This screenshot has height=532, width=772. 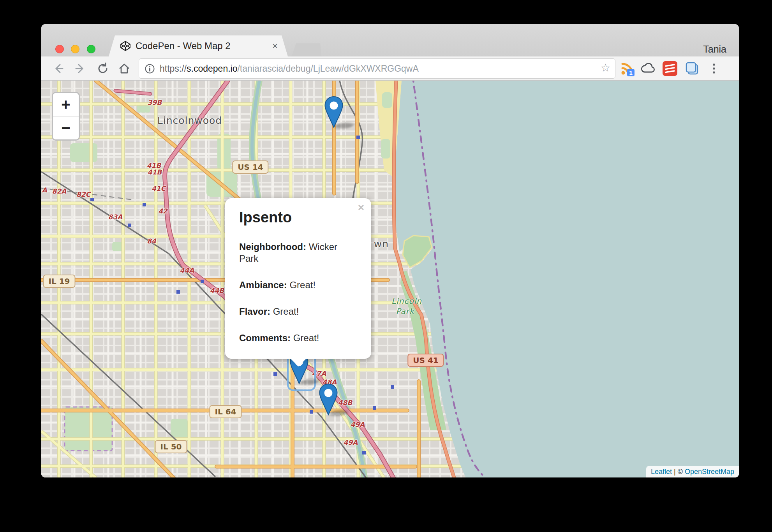 What do you see at coordinates (627, 69) in the screenshot?
I see `rss-extension-icon: 1` at bounding box center [627, 69].